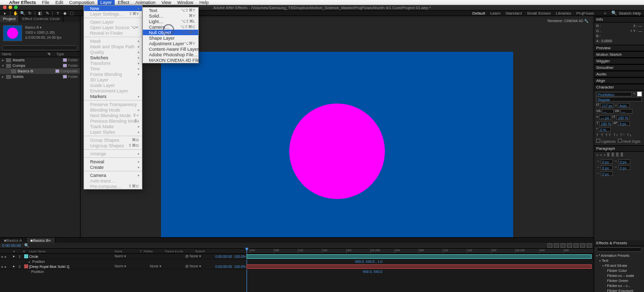 This screenshot has height=292, width=644. I want to click on text-style-5: T₁, so click(630, 135).